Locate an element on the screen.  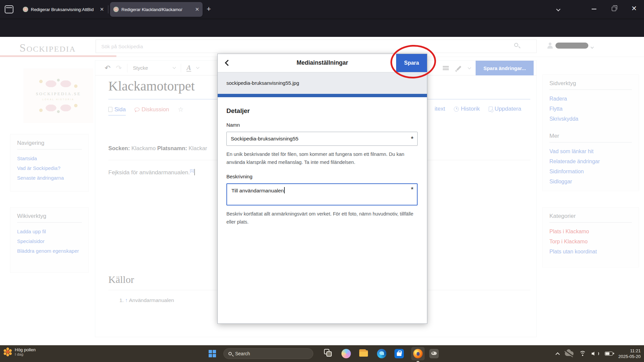
text-cursor is located at coordinates (284, 190).